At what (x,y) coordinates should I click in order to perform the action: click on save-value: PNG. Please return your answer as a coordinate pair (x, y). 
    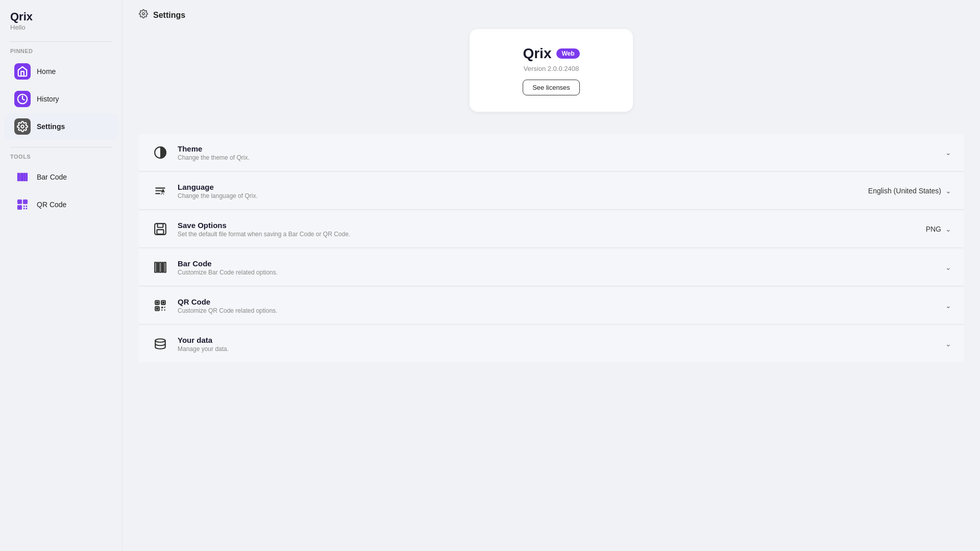
    Looking at the image, I should click on (934, 229).